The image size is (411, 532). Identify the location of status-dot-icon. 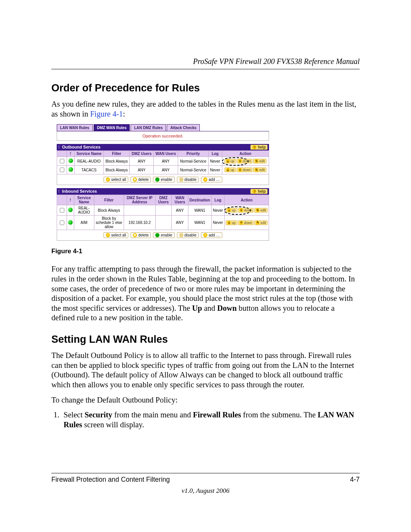
(71, 161).